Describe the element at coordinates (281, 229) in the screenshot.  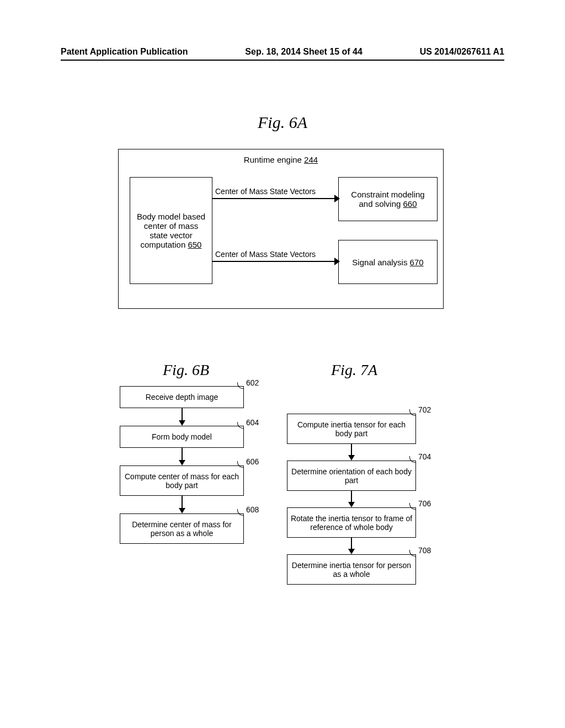
I see `figure-6a-container: Runtime engine 244 Body model based cent…` at that location.